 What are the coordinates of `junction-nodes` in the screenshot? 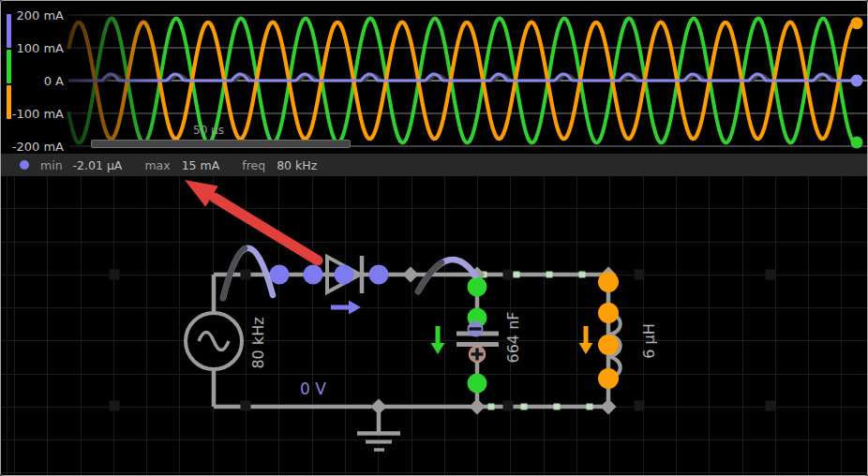 It's located at (494, 341).